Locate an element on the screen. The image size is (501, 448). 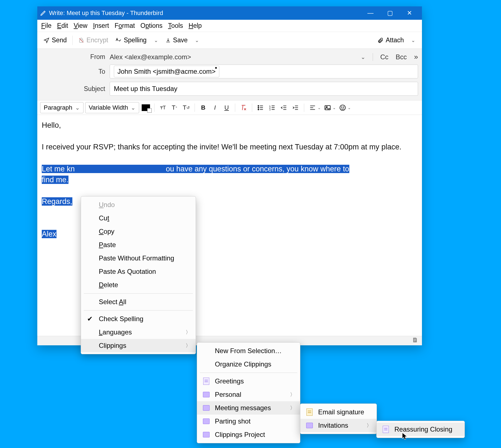
spelling-button: Spelling is located at coordinates (131, 40).